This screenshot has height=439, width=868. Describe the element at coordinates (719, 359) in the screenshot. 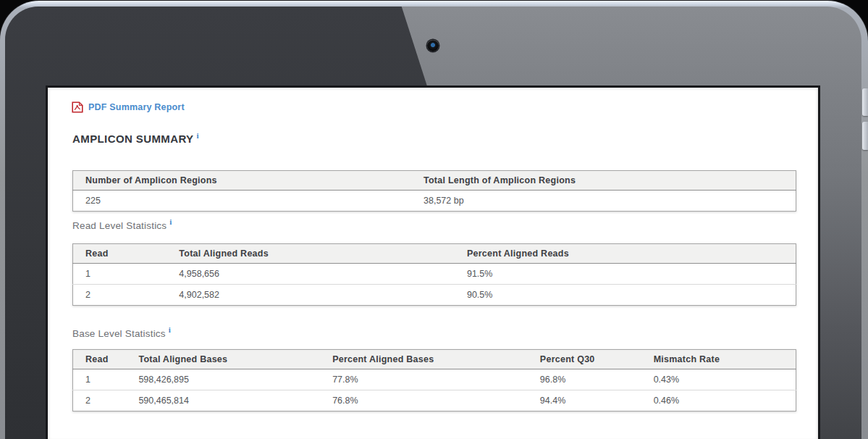

I see `col-header: Mismatch Rate` at that location.